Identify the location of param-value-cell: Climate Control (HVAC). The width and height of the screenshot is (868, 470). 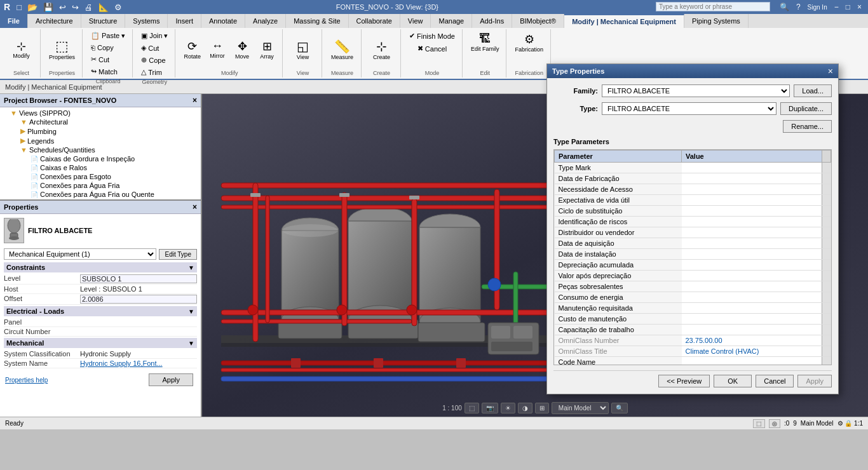
(752, 352).